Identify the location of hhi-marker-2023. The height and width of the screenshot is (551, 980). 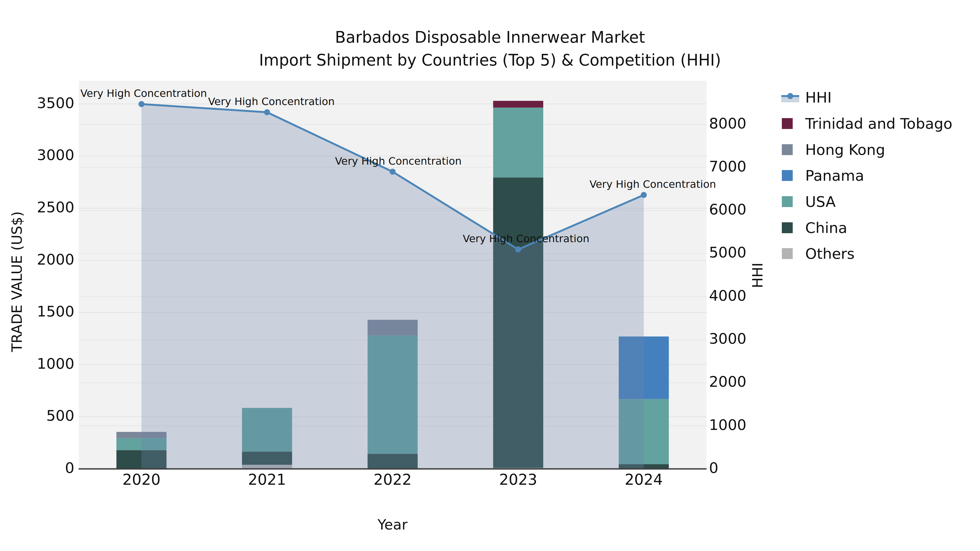
(518, 249).